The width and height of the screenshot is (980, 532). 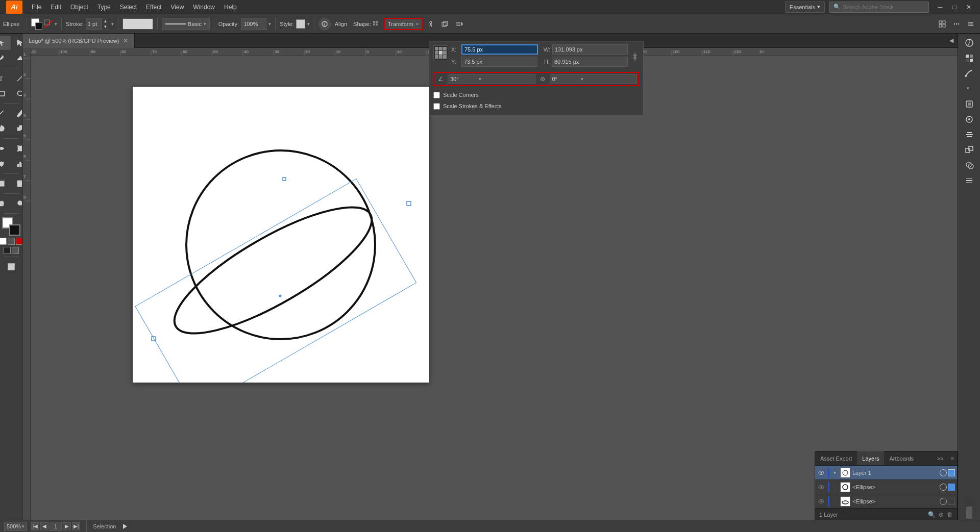 I want to click on menu-view: View, so click(x=178, y=7).